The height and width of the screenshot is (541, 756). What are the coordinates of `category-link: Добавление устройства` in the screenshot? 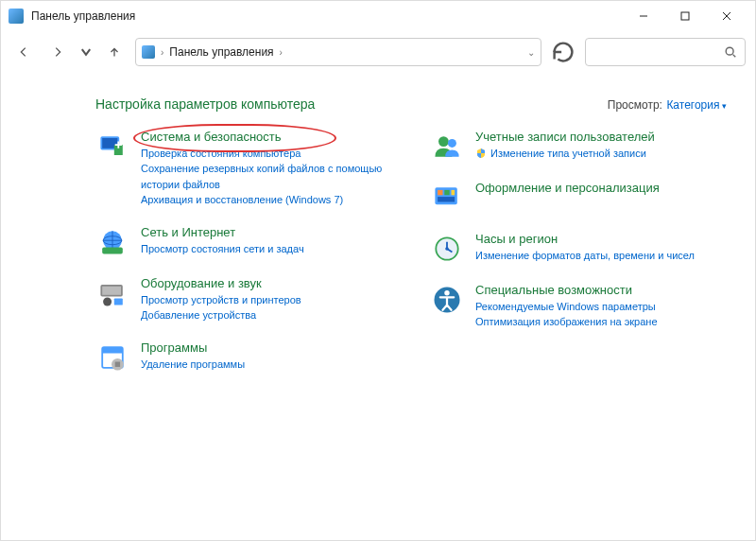 It's located at (266, 316).